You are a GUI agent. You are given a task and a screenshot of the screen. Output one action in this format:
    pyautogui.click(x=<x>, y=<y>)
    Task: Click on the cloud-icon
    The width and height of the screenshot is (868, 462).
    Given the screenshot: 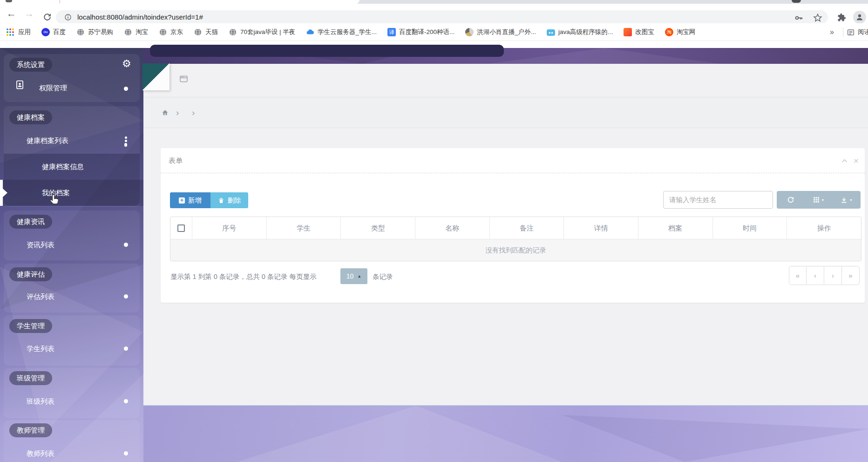 What is the action you would take?
    pyautogui.click(x=310, y=32)
    